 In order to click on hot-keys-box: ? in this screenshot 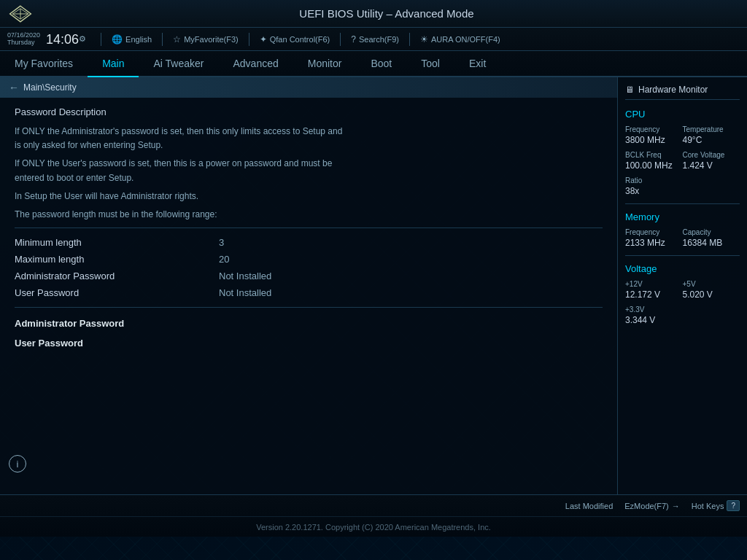, I will do `click(733, 506)`.